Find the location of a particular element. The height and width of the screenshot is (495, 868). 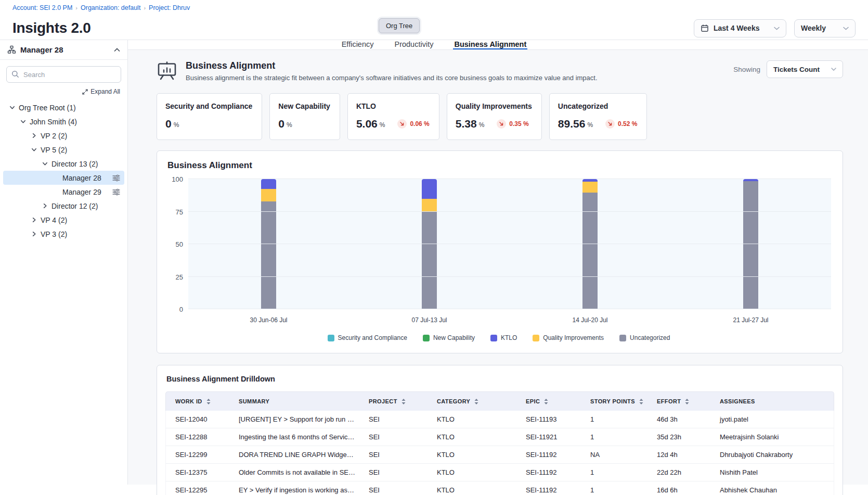

tree-item-vp-3-2-: VP 3 (2) is located at coordinates (63, 234).